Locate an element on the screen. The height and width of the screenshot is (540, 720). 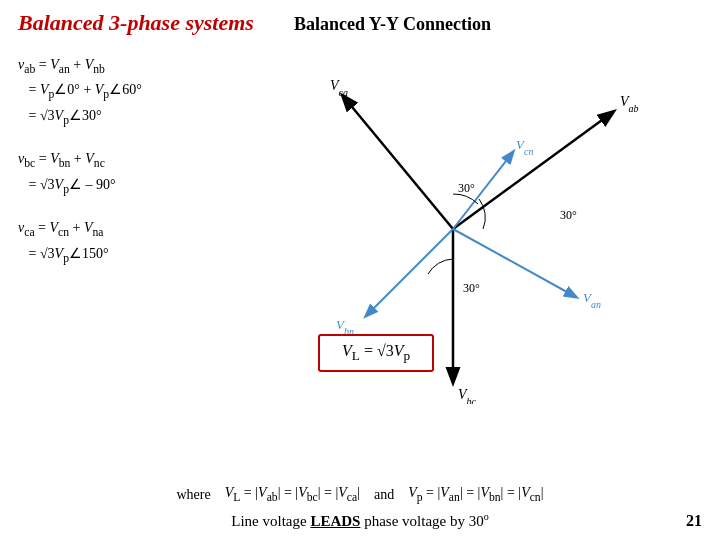
page-title: Balanced 3-phase systems is located at coordinates (136, 23).